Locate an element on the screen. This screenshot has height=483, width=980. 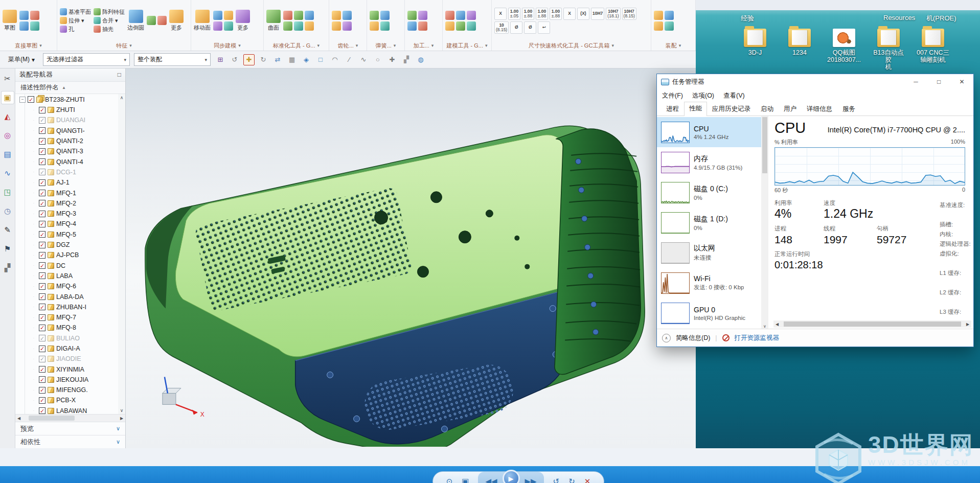
desktop-shortcut: 007 CNC三轴雕刻机 is located at coordinates (933, 50).